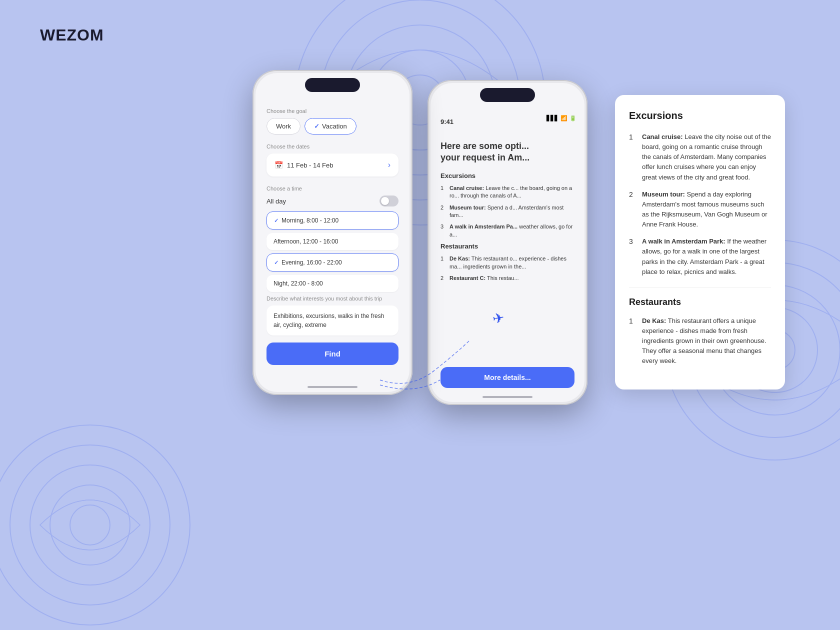  I want to click on card-divider, so click(700, 287).